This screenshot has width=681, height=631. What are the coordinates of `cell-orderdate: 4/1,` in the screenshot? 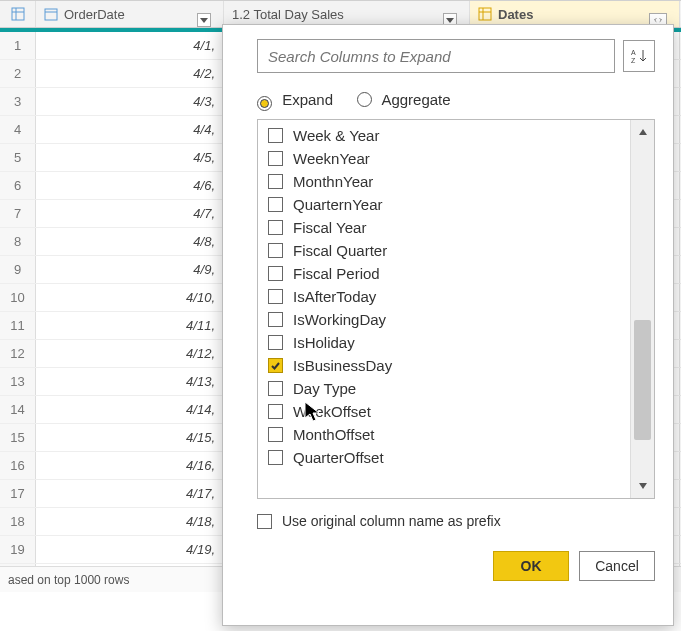 It's located at (130, 46).